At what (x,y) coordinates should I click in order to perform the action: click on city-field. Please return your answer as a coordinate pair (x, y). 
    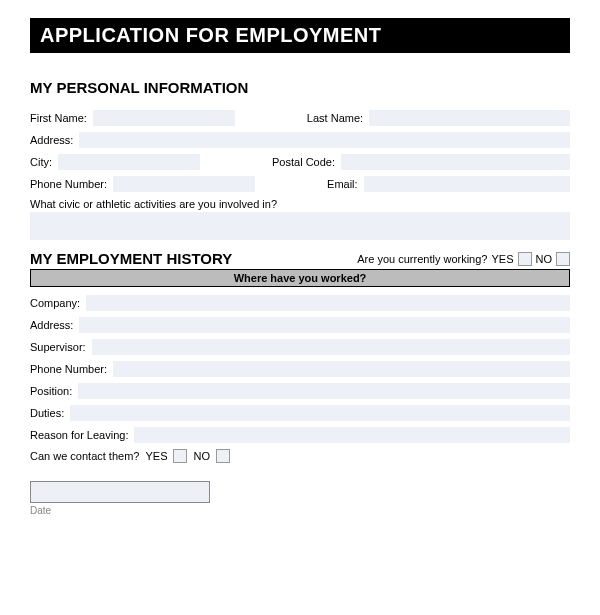
    Looking at the image, I should click on (129, 162).